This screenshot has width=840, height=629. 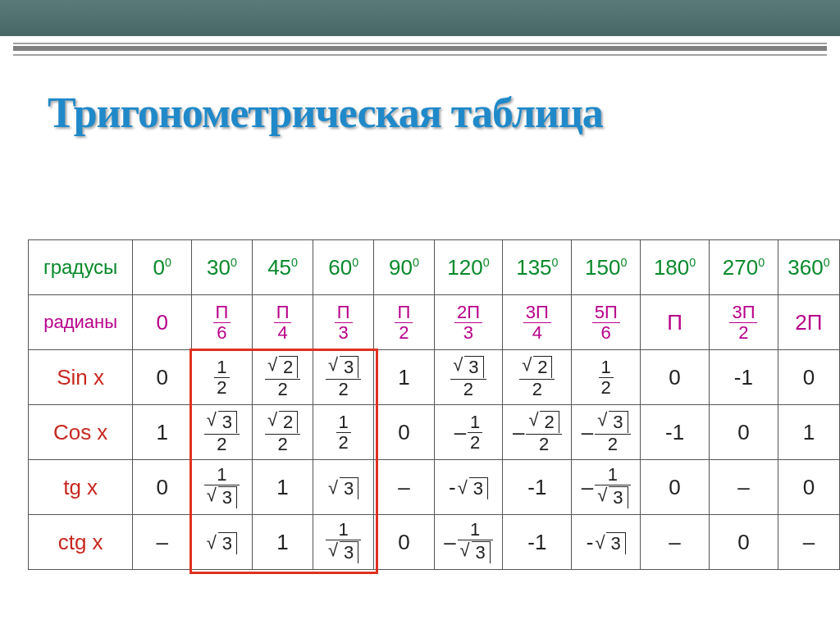 What do you see at coordinates (80, 323) in the screenshot?
I see `label-radians: радианы` at bounding box center [80, 323].